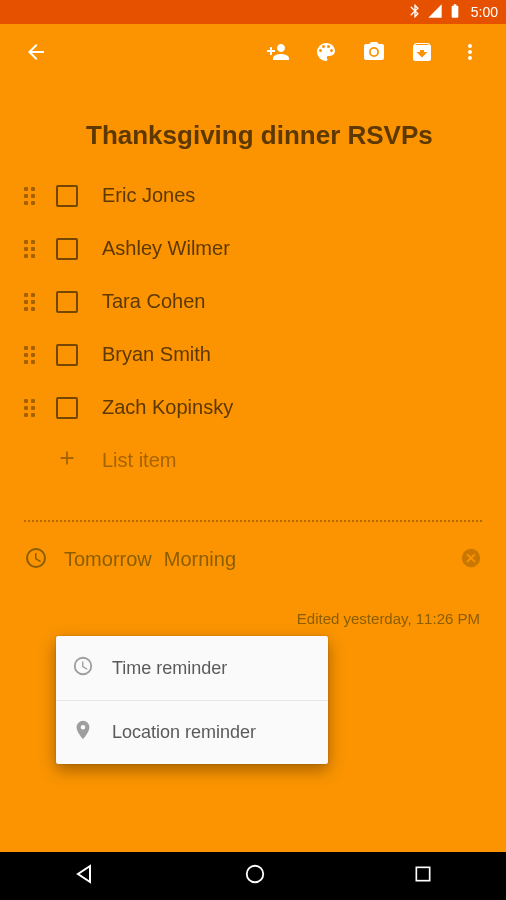 Image resolution: width=506 pixels, height=900 pixels. What do you see at coordinates (139, 460) in the screenshot?
I see `add-item-placeholder: List item` at bounding box center [139, 460].